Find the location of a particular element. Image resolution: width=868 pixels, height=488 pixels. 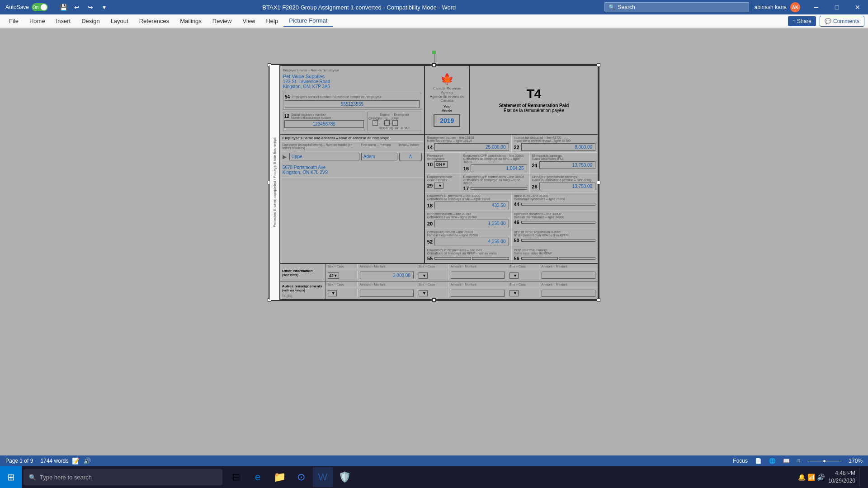

view-read-icon: 📖 is located at coordinates (787, 461).